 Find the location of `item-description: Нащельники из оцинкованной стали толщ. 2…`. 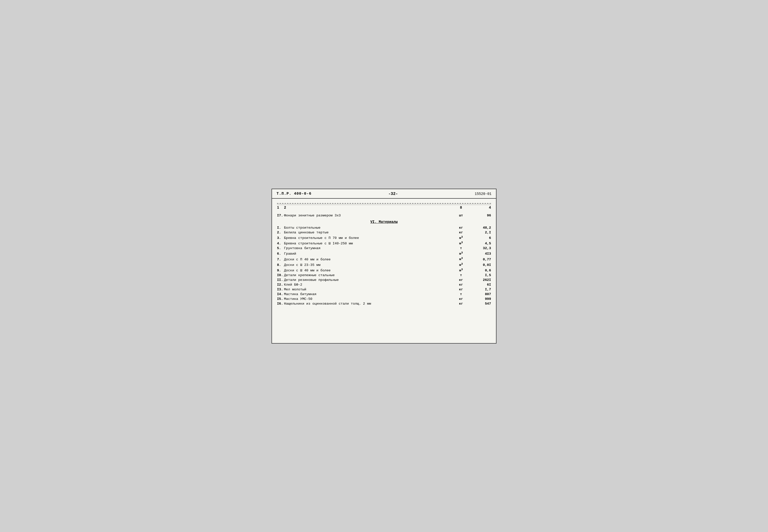

item-description: Нащельники из оцинкованной стали толщ. 2… is located at coordinates (367, 304).